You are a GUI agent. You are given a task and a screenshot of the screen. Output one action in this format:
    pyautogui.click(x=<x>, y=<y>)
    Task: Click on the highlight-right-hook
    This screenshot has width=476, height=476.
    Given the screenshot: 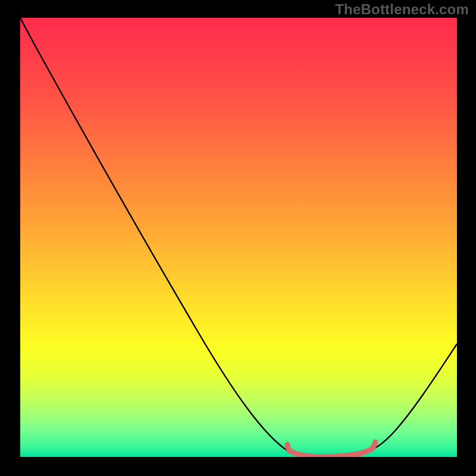 What is the action you would take?
    pyautogui.click(x=374, y=445)
    